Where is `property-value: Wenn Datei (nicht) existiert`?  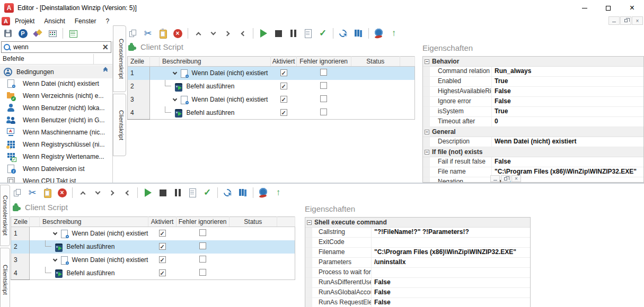
property-value: Wenn Datei (nicht) existiert is located at coordinates (568, 142).